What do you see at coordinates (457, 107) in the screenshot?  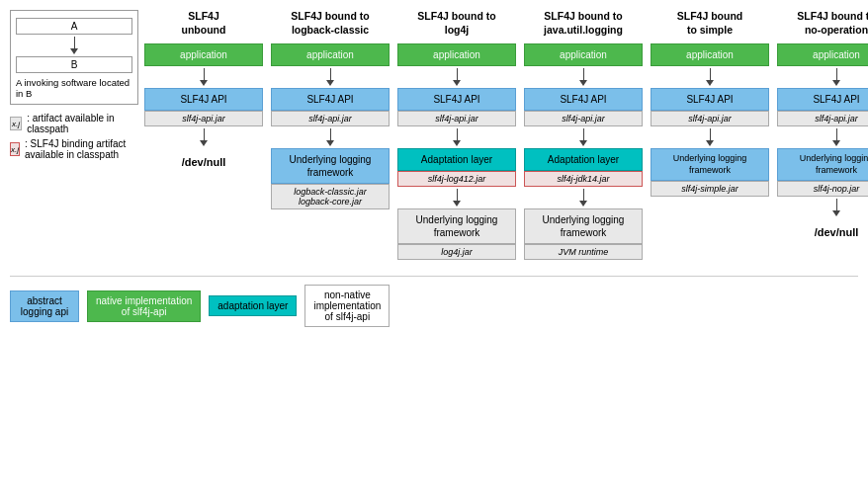 I see `api-block-log4j: SLF4J API slf4j-api.jar` at bounding box center [457, 107].